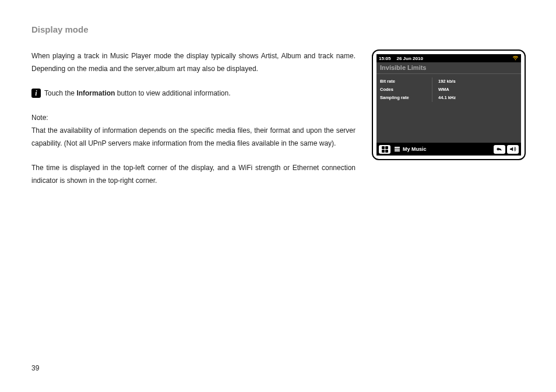 Image resolution: width=556 pixels, height=392 pixels. Describe the element at coordinates (444, 82) in the screenshot. I see `row-value: 192 kb/s` at that location.